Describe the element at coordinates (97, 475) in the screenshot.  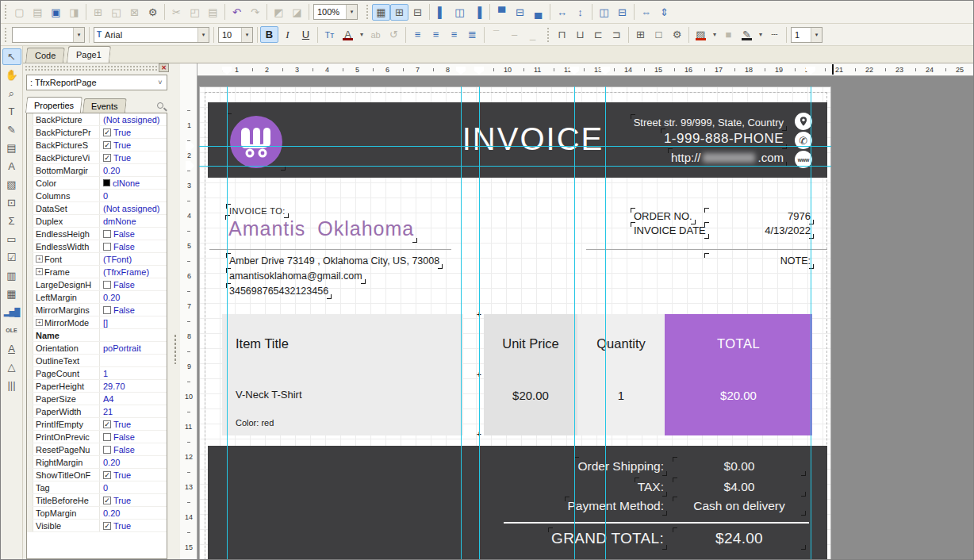
I see `prop-row-ShowTitleOnF: ShowTitleOnF✓True` at that location.